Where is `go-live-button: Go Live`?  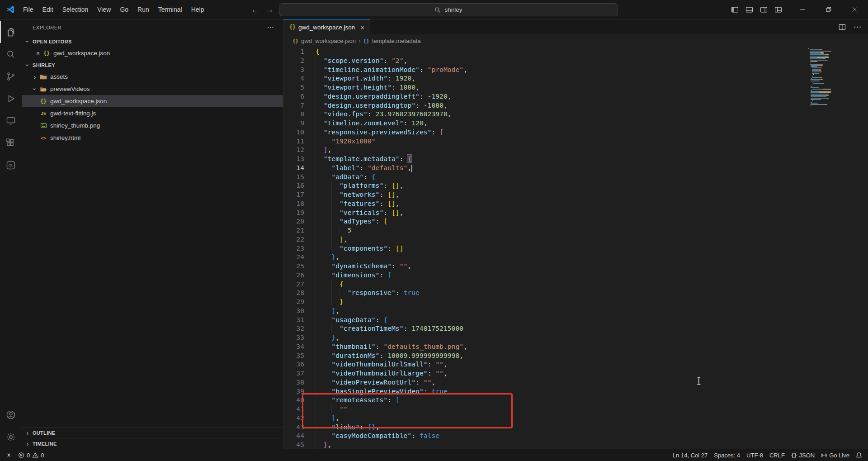 go-live-button: Go Live is located at coordinates (835, 455).